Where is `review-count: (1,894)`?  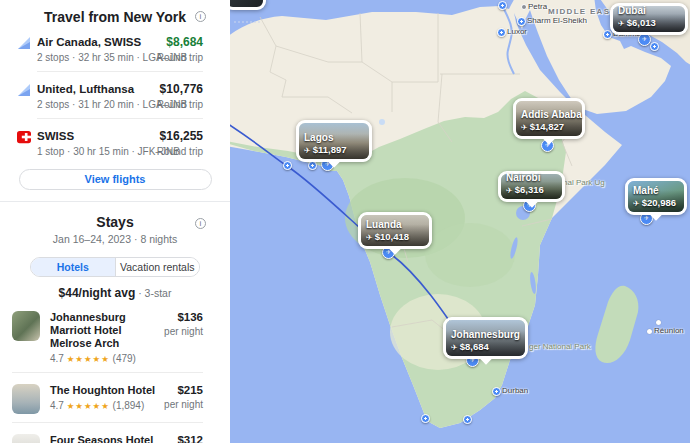 review-count: (1,894) is located at coordinates (129, 406).